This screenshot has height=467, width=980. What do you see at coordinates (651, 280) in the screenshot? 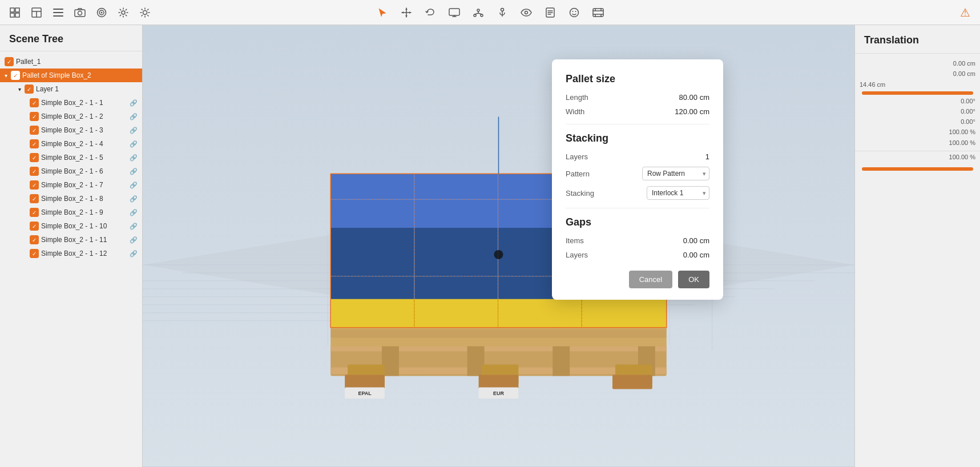
I see `cancel-button: Cancel` at bounding box center [651, 280].